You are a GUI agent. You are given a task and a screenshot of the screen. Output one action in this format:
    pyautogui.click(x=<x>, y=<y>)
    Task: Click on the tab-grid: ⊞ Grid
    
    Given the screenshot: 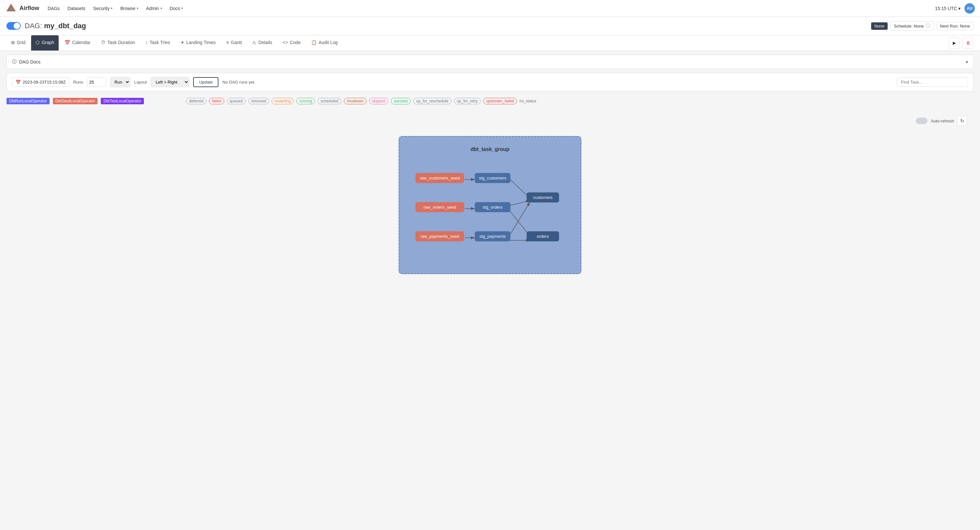 What is the action you would take?
    pyautogui.click(x=18, y=43)
    